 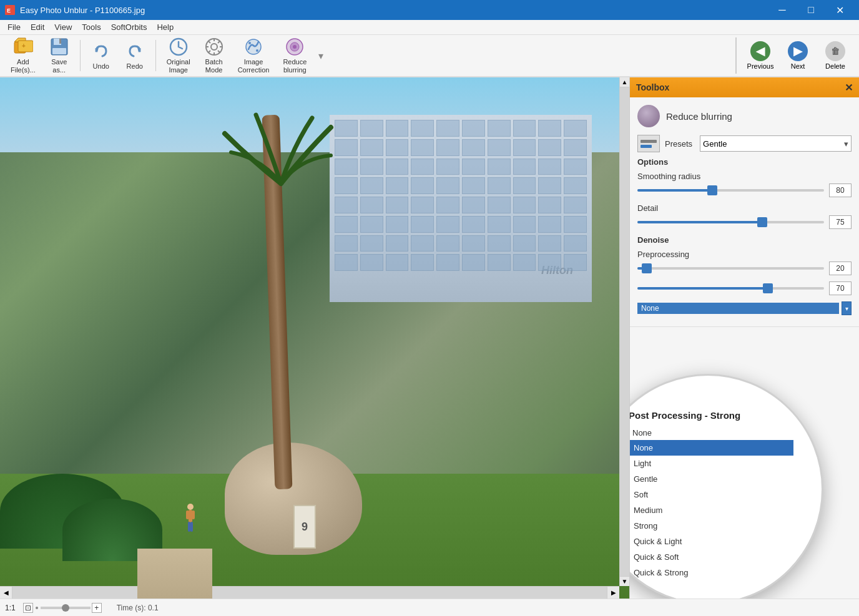 I want to click on more-tools-button: ▾, so click(x=321, y=56).